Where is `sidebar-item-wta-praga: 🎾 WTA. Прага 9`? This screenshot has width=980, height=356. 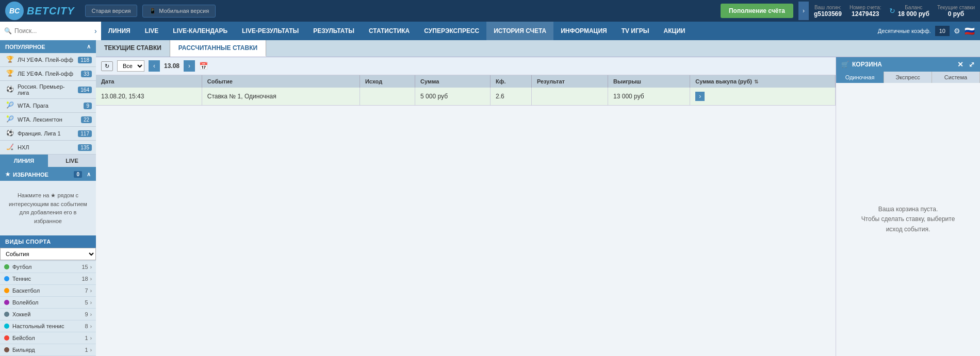 sidebar-item-wta-praga: 🎾 WTA. Прага 9 is located at coordinates (48, 106).